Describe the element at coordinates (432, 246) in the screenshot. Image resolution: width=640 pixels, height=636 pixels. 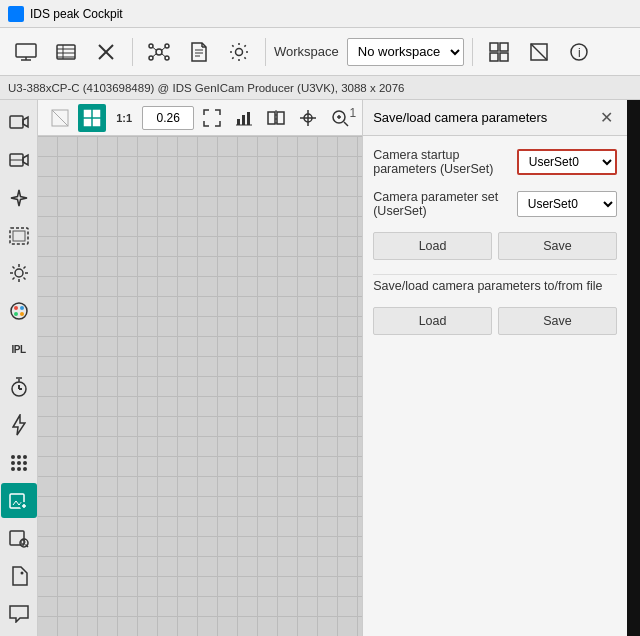
I see `load-button-1: Load` at that location.